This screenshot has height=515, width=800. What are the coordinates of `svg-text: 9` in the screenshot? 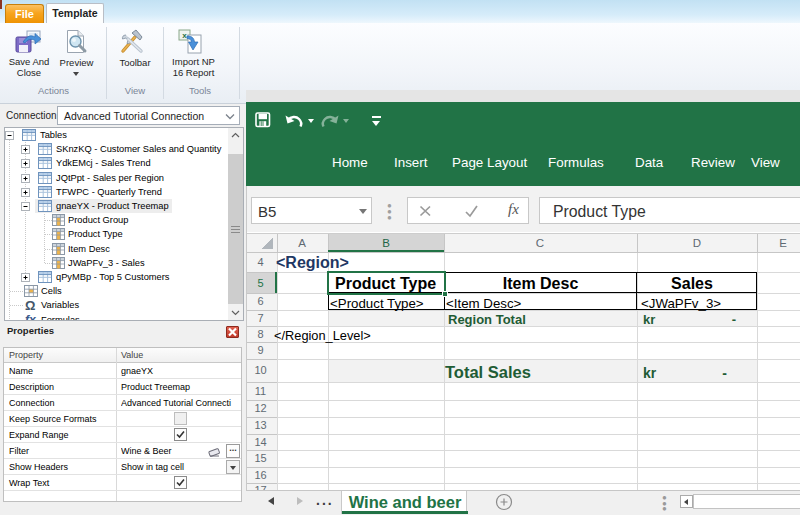 It's located at (260, 350).